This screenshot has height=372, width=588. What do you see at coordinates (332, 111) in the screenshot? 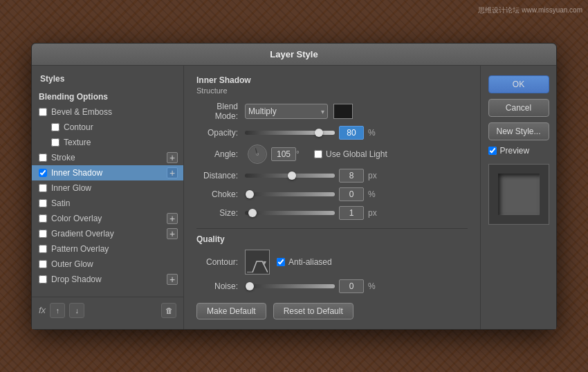
I see `blend-mode-row: Blend Mode: Multiply Normal Screen Overl…` at bounding box center [332, 111].